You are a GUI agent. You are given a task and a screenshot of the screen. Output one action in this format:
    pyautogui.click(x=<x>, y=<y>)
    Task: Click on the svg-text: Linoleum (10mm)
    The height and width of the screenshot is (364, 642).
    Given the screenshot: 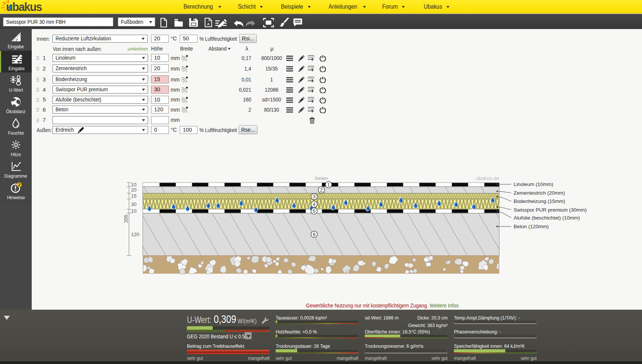 What is the action you would take?
    pyautogui.click(x=533, y=184)
    